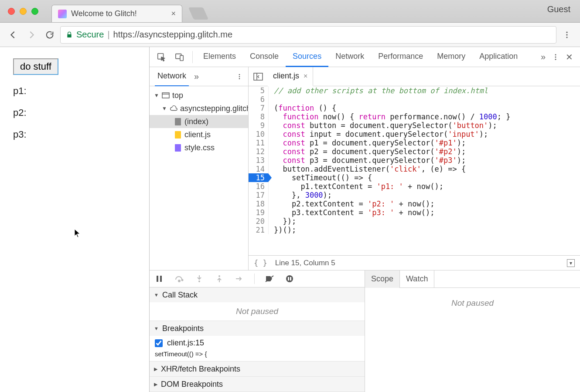 This screenshot has height=392, width=580. I want to click on lock-icon, so click(69, 35).